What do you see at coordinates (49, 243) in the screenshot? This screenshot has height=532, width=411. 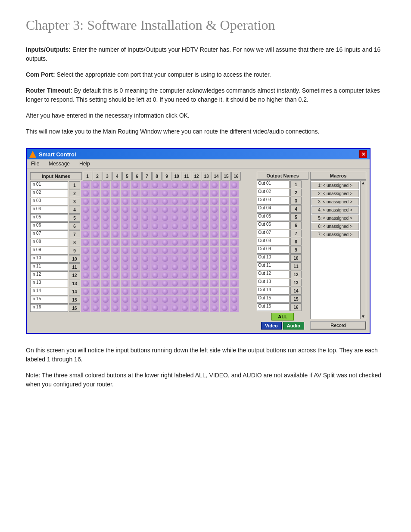 I see `input-name-field: In 08` at bounding box center [49, 243].